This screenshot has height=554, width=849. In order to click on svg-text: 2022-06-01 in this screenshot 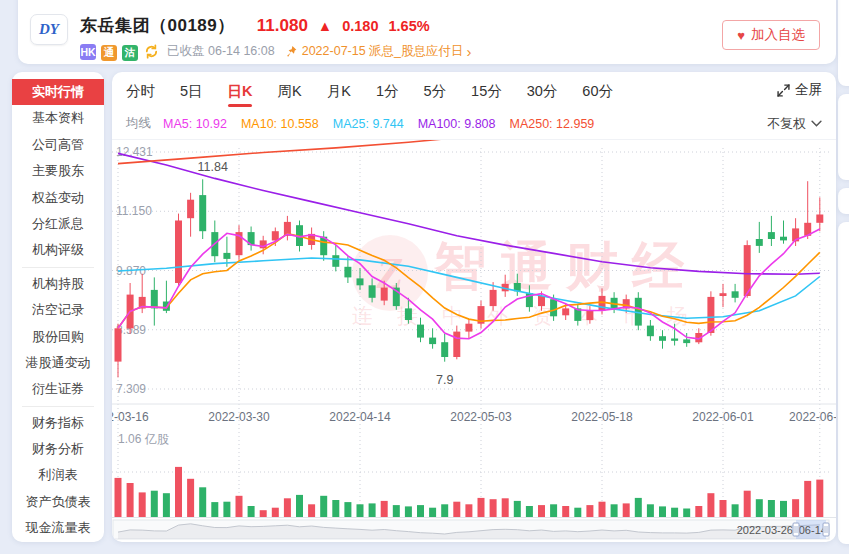, I will do `click(723, 417)`.